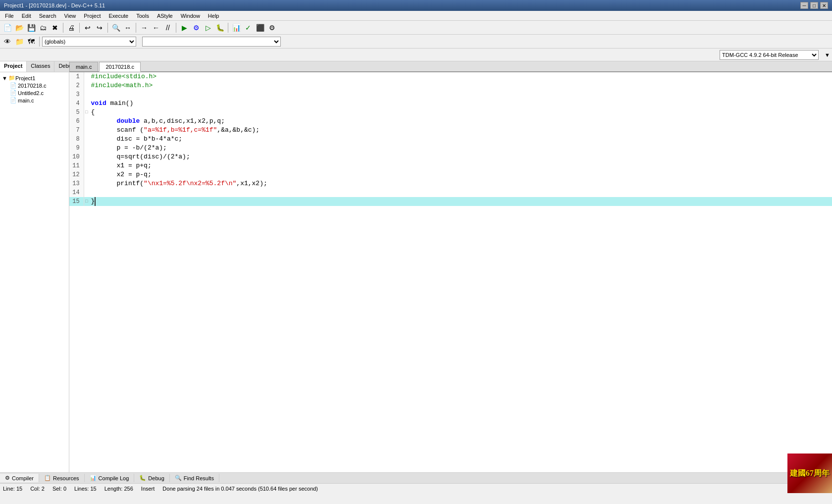 Image resolution: width=832 pixels, height=504 pixels. I want to click on tree-item-project1: ▼ 📁 Project1, so click(35, 78).